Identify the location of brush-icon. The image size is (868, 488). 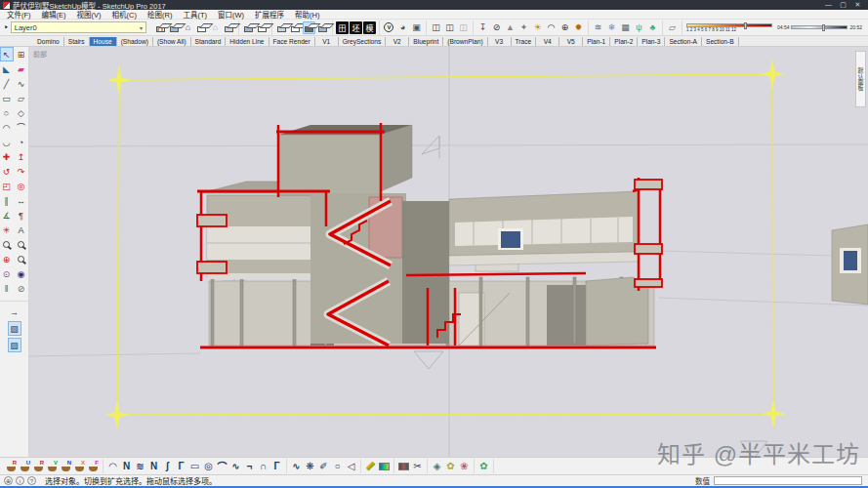
(371, 467).